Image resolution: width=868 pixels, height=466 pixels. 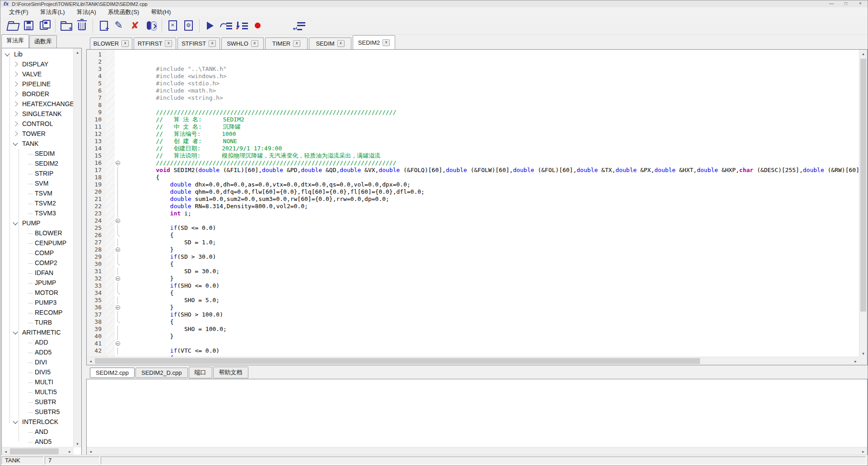 What do you see at coordinates (111, 43) in the screenshot?
I see `editor-tab: BLOWER x` at bounding box center [111, 43].